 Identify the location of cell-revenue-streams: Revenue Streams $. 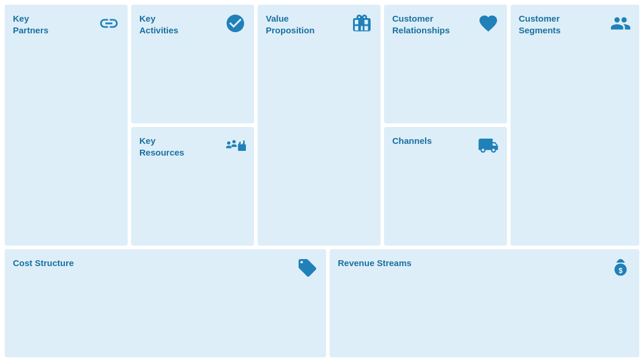
(485, 303).